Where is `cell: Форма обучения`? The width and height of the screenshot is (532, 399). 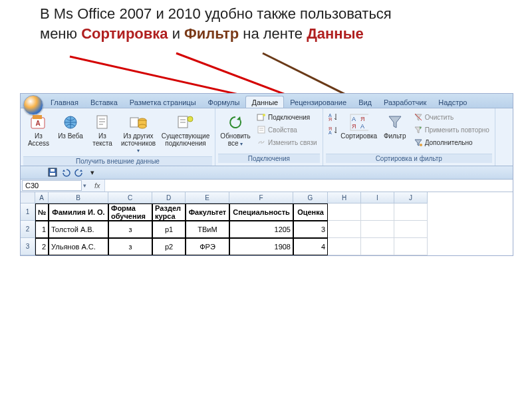
cell: Форма обучения is located at coordinates (130, 212).